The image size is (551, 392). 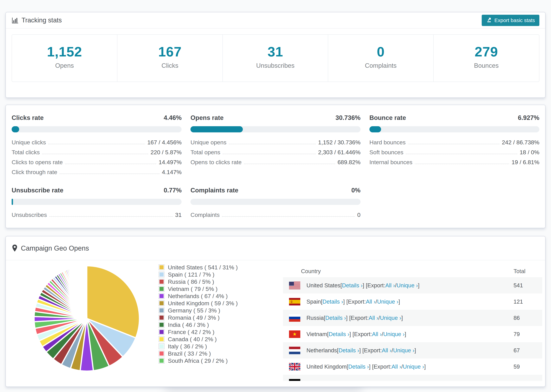 I want to click on rate-rows: Complaints0, so click(x=276, y=213).